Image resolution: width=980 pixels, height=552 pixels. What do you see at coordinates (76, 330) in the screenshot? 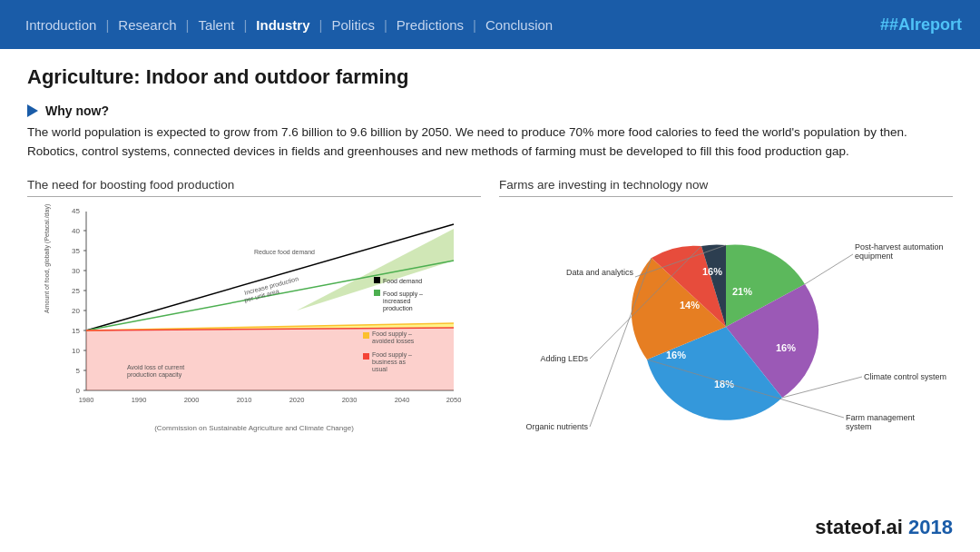
I see `svg-text: 15` at bounding box center [76, 330].